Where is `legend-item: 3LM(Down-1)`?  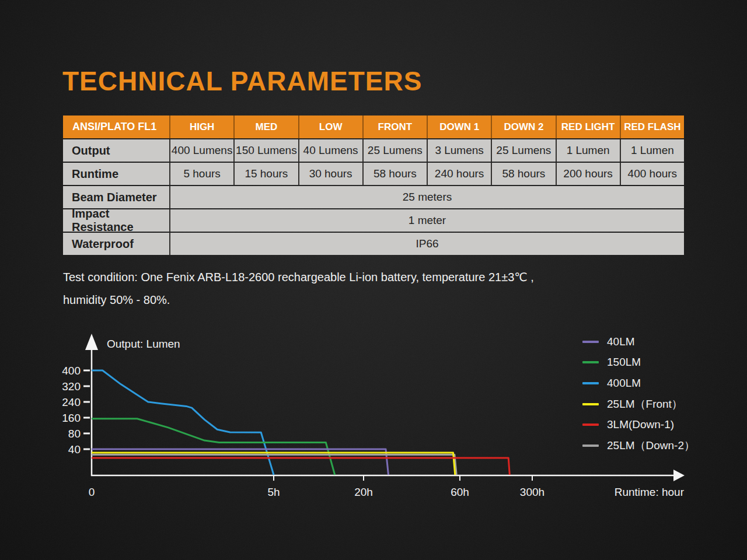 legend-item: 3LM(Down-1) is located at coordinates (638, 425).